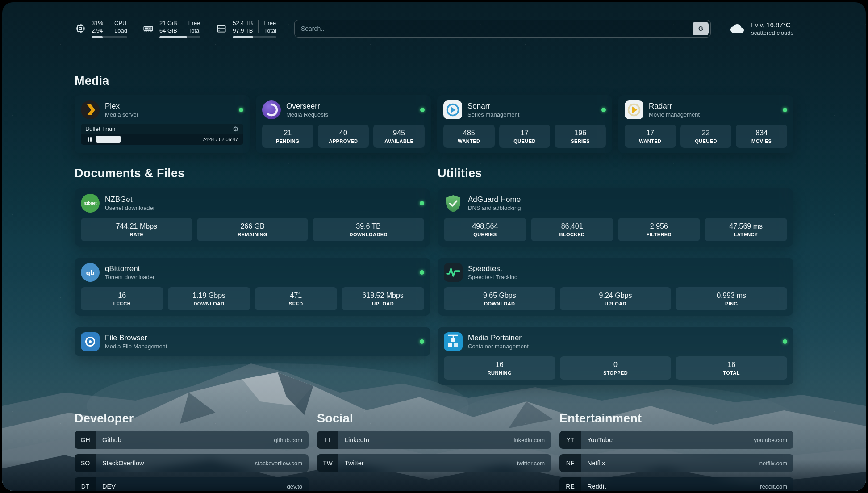  Describe the element at coordinates (253, 287) in the screenshot. I see `app-card-qbittorrent: qb qBittorrent Torrent downloader 16` at that location.